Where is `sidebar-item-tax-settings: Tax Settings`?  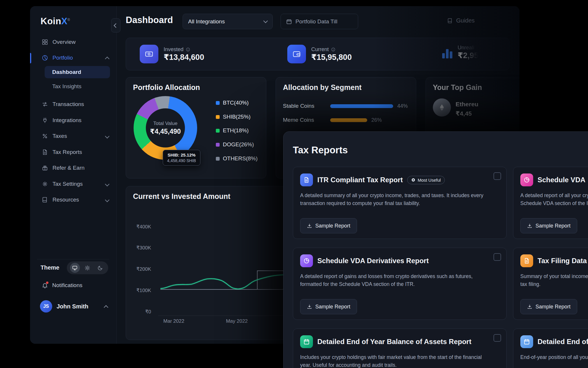
sidebar-item-tax-settings: Tax Settings is located at coordinates (73, 184).